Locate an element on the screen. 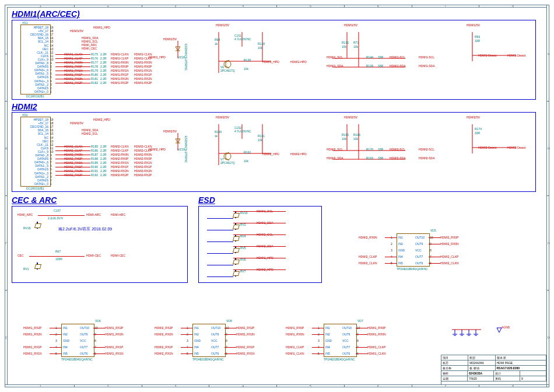 The width and height of the screenshot is (554, 392). h2scl: HDMI2_SCL is located at coordinates (335, 149).